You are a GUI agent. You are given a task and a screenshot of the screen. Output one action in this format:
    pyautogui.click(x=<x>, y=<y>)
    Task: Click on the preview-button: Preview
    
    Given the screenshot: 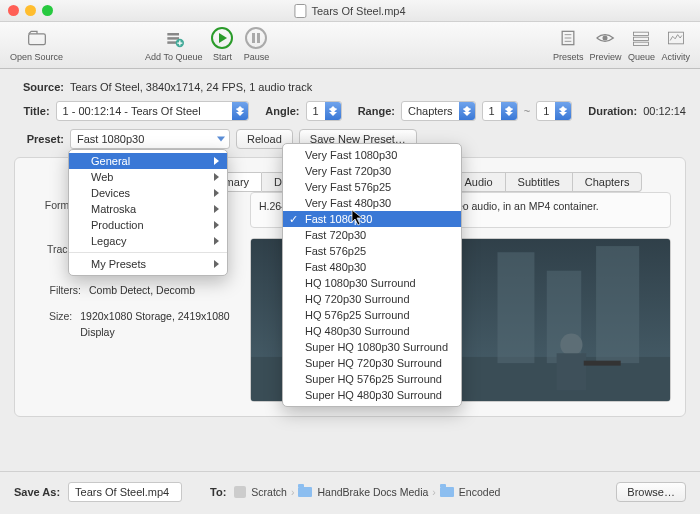 What is the action you would take?
    pyautogui.click(x=605, y=44)
    